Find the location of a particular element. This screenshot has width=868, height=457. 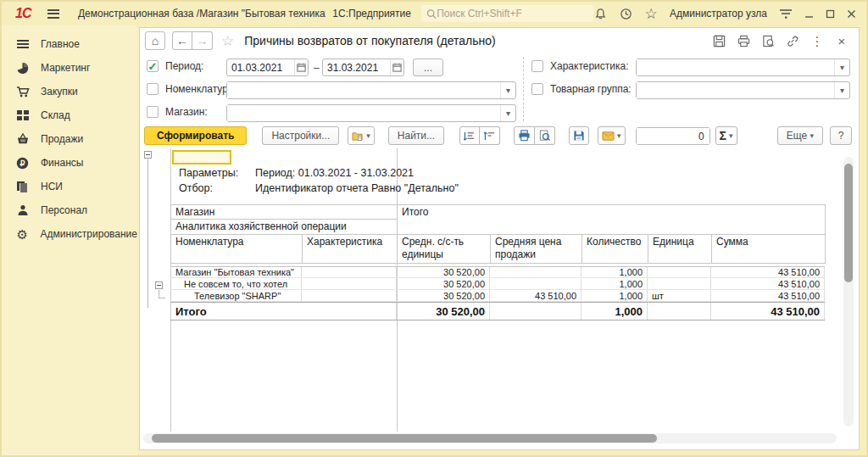

product-group-checkbox is located at coordinates (537, 89).